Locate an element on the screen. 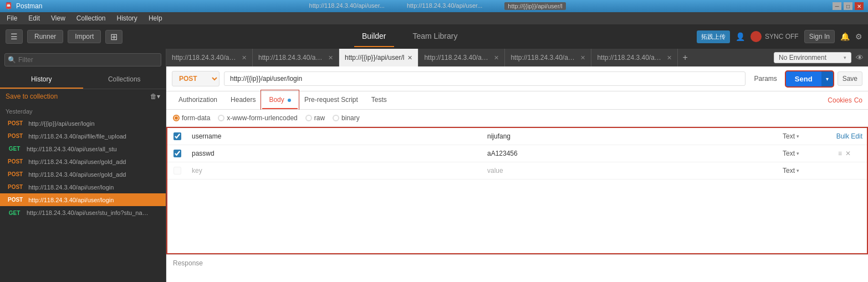  radio-dot is located at coordinates (309, 118).